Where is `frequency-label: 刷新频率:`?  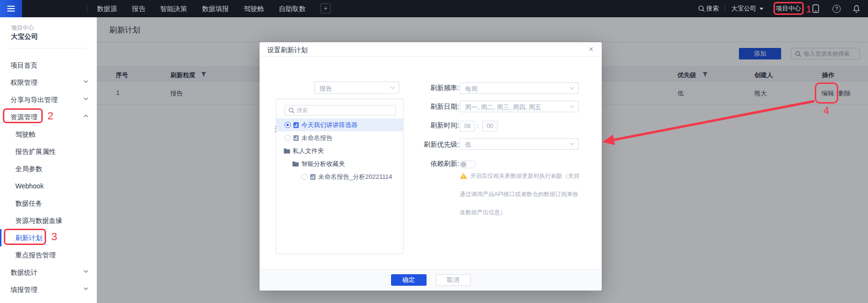 frequency-label: 刷新频率: is located at coordinates (423, 88).